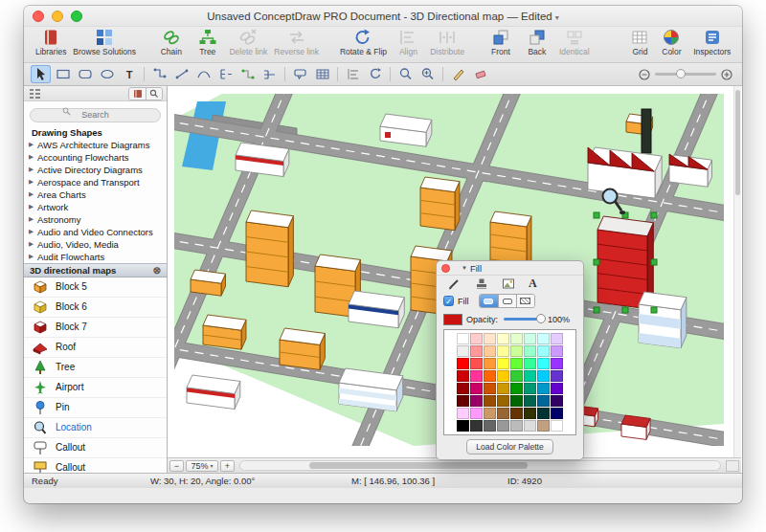  What do you see at coordinates (737, 143) in the screenshot?
I see `vertical-scrollbar-thumb` at bounding box center [737, 143].